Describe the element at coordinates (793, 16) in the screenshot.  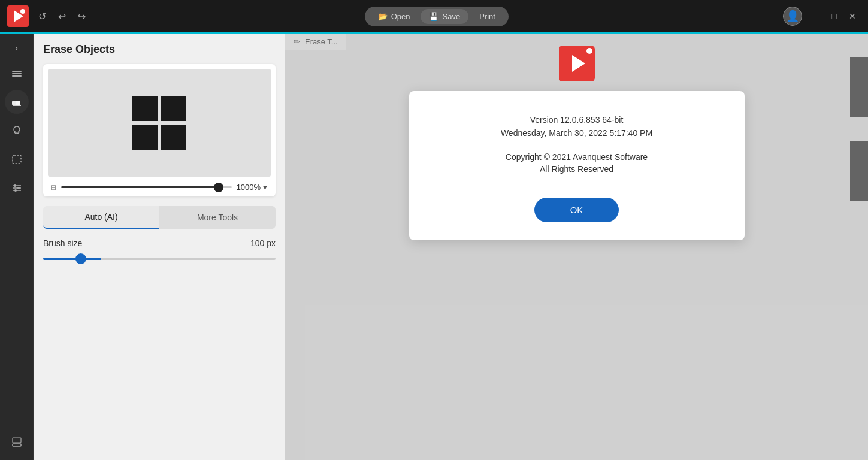
I see `user-avatar: 👤` at that location.